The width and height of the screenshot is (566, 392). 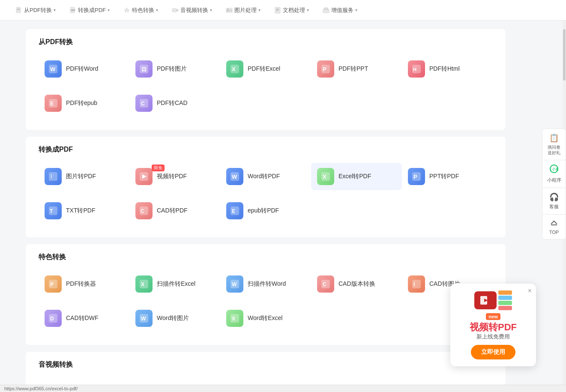 What do you see at coordinates (53, 69) in the screenshot?
I see `pdf-to-word-icon: W` at bounding box center [53, 69].